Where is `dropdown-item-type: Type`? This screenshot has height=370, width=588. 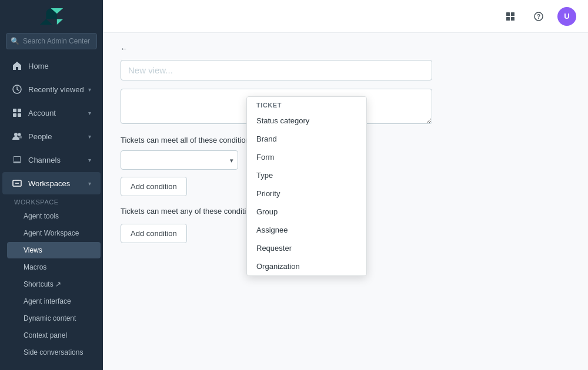 dropdown-item-type: Type is located at coordinates (307, 175).